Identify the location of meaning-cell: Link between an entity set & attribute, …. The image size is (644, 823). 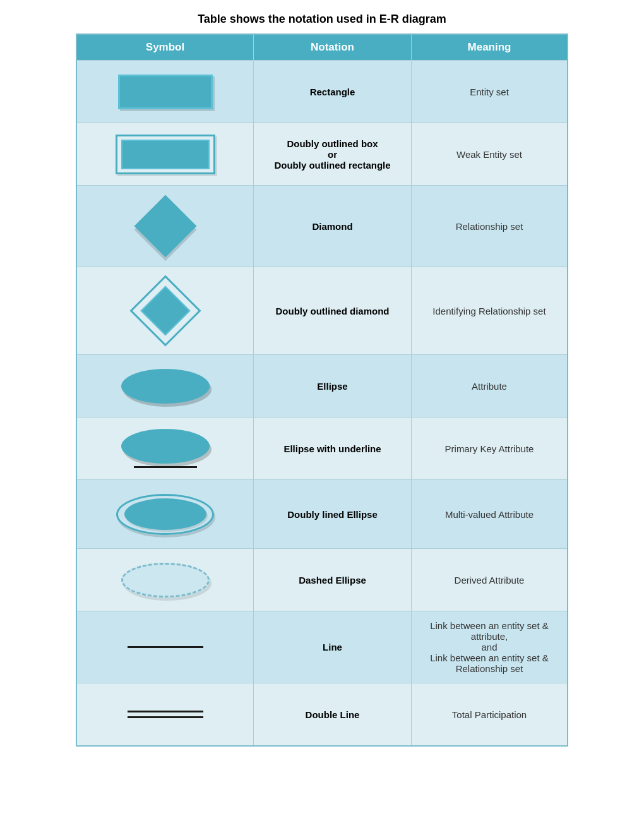
(489, 647).